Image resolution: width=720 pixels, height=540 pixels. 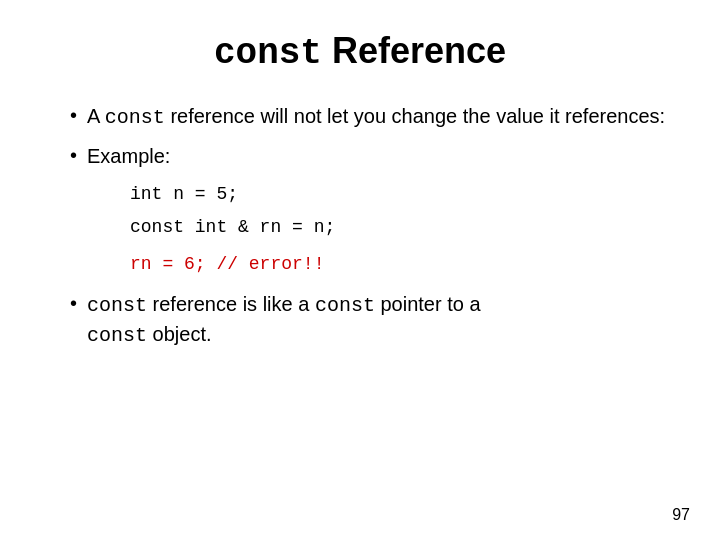 What do you see at coordinates (428, 304) in the screenshot?
I see `bullet-3-text2: pointer to a` at bounding box center [428, 304].